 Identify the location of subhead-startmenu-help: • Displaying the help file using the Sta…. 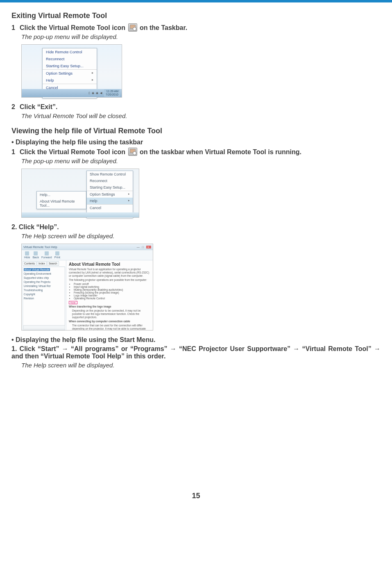
(196, 340).